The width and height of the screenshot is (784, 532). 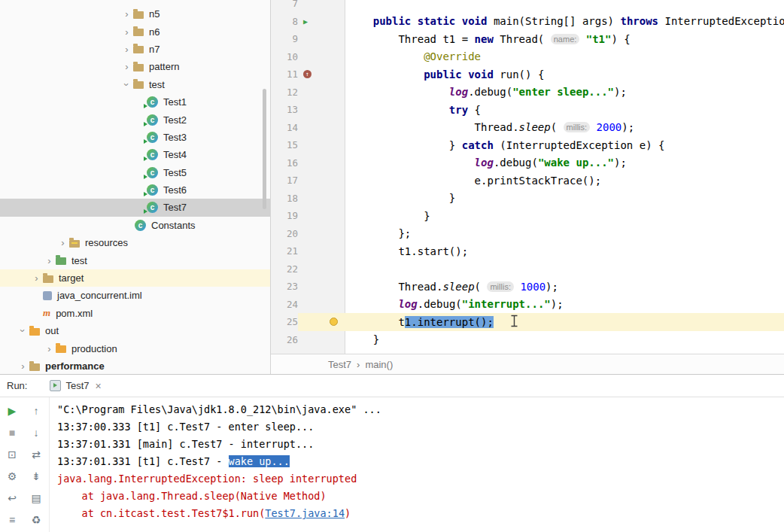 What do you see at coordinates (284, 304) in the screenshot?
I see `line-number: 24` at bounding box center [284, 304].